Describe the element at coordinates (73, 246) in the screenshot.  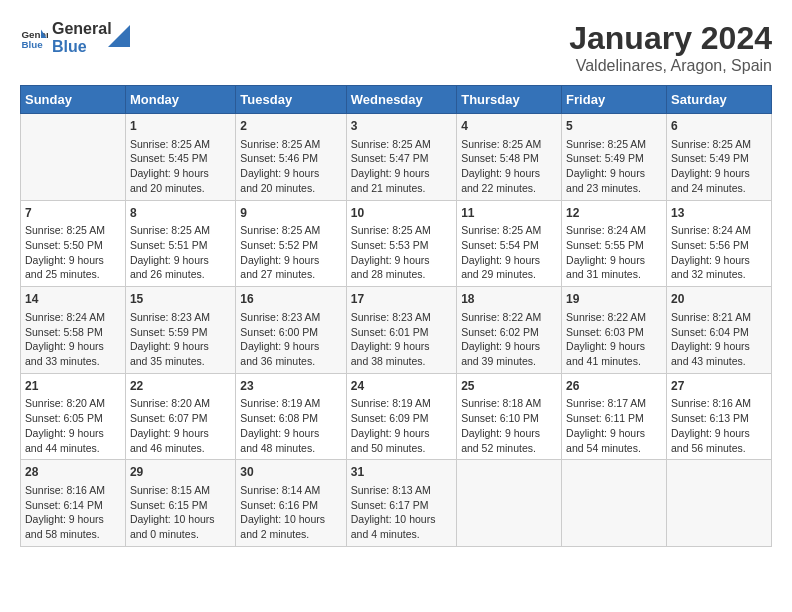
I see `cell-line: Sunset: 5:50 PM` at that location.